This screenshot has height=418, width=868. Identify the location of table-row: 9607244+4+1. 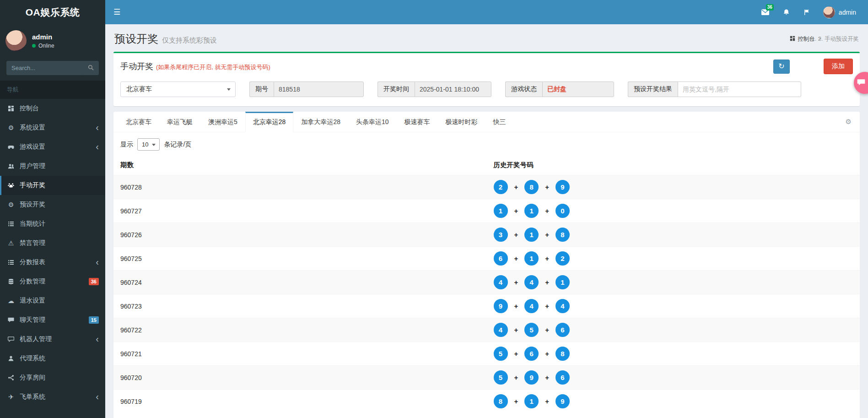
(487, 282).